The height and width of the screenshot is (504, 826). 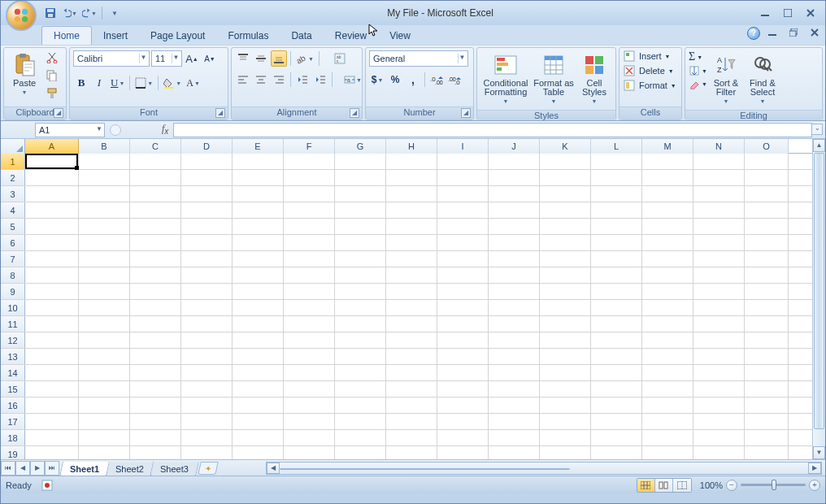 I want to click on borders-icon: ▼, so click(x=144, y=83).